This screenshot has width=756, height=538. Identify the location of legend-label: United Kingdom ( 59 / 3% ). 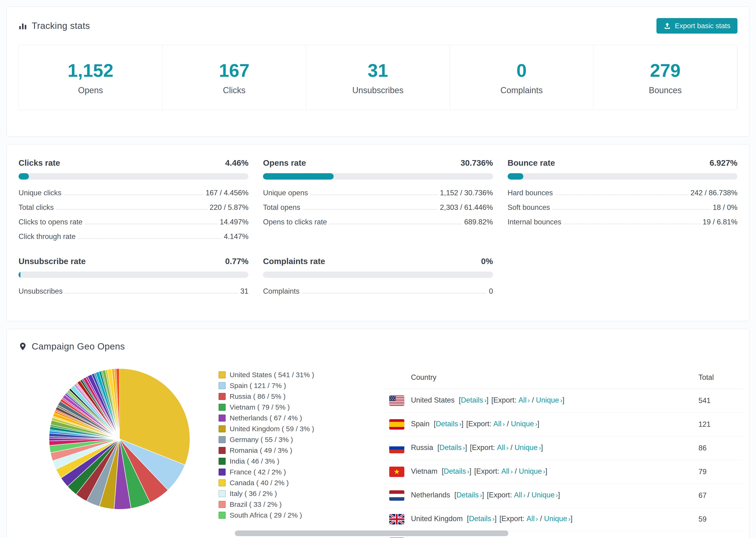
(272, 429).